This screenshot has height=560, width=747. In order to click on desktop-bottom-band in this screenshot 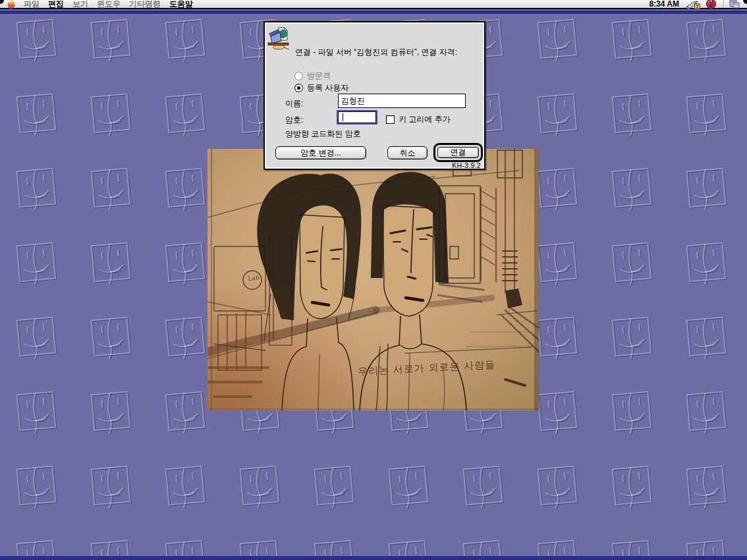, I will do `click(374, 558)`.